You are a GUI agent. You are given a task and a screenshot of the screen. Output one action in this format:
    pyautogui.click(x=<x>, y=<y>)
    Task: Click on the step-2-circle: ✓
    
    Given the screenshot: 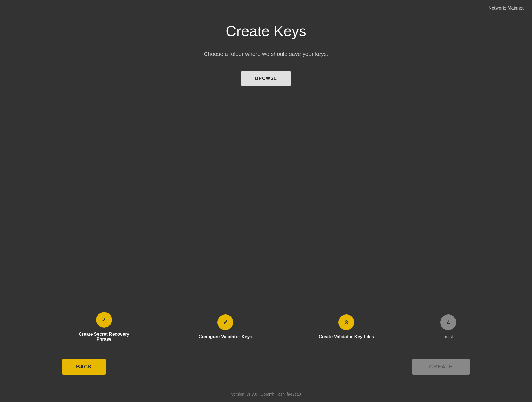 What is the action you would take?
    pyautogui.click(x=225, y=322)
    